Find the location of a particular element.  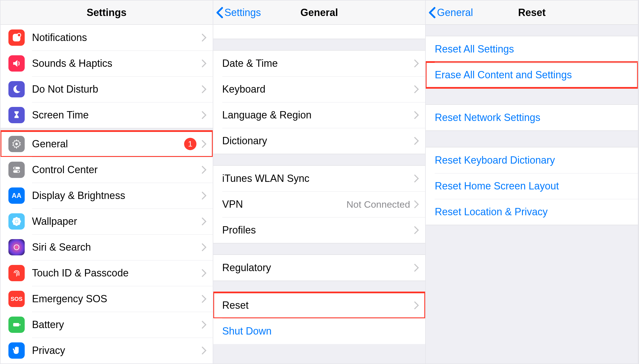

general-group-3: Regulatory is located at coordinates (319, 268).